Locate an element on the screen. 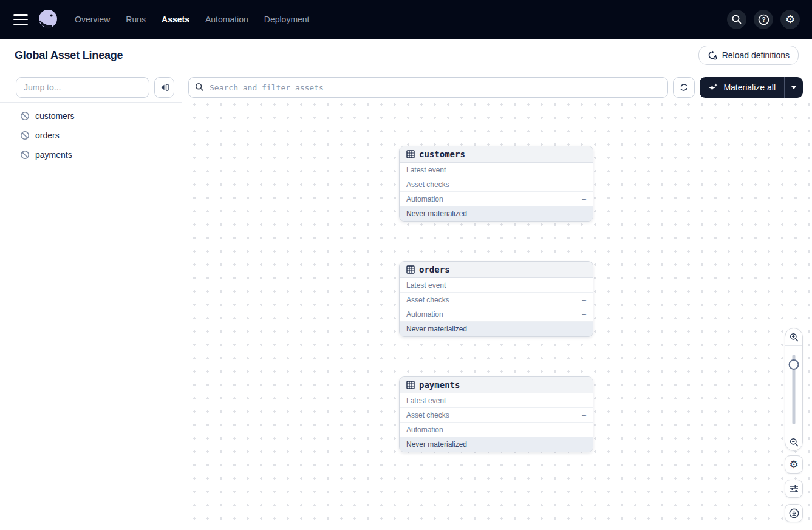  zoom-in-button is located at coordinates (794, 337).